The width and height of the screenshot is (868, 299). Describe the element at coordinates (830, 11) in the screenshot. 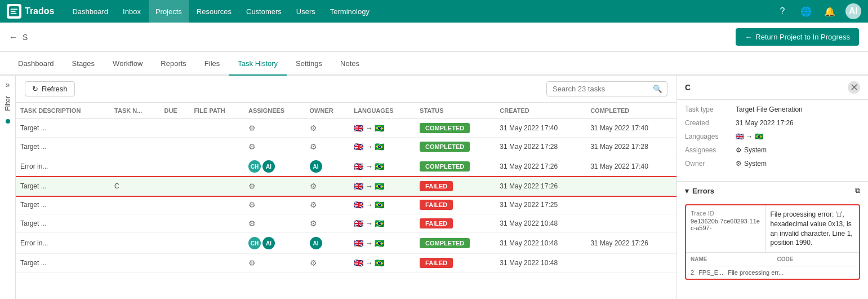

I see `bell-icon: 🔔` at that location.